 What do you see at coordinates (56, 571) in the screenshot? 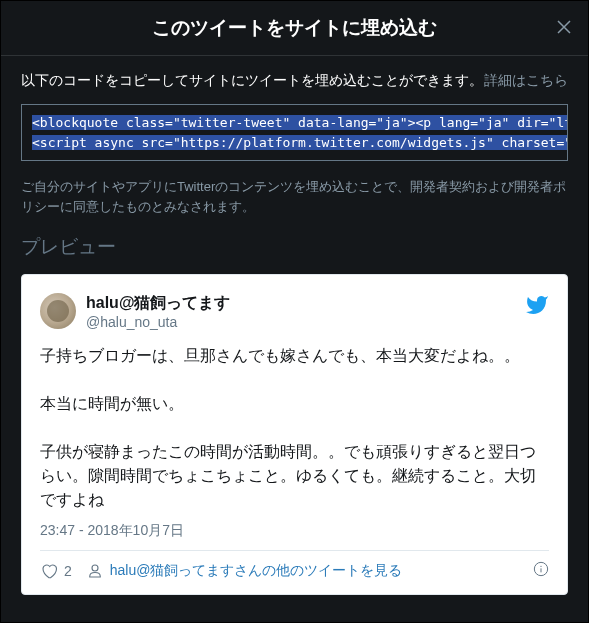
I see `like-button: 2` at bounding box center [56, 571].